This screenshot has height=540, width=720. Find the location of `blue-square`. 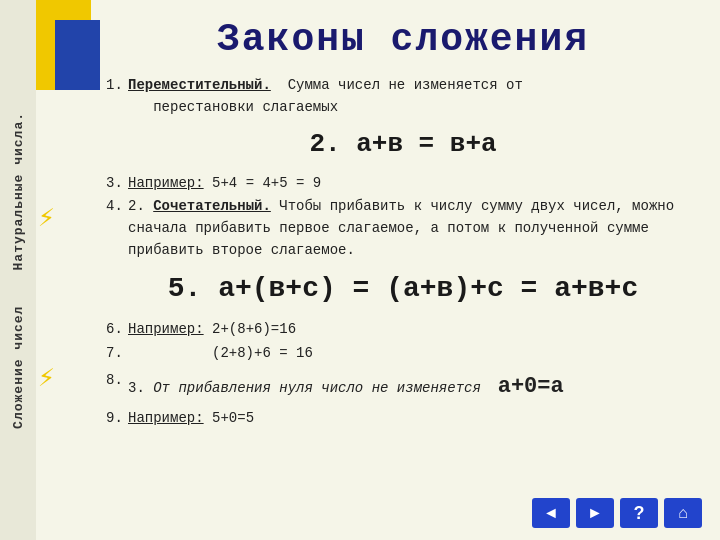

blue-square is located at coordinates (78, 55).